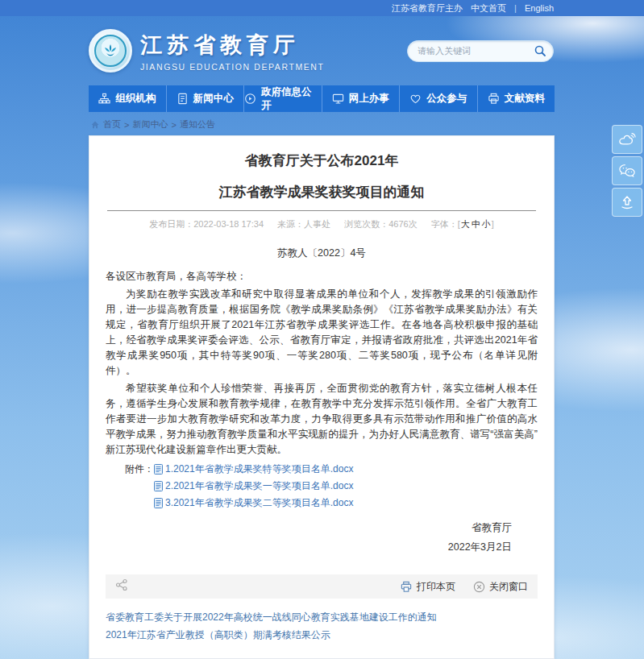  I want to click on info-disclosure-icon, so click(250, 98).